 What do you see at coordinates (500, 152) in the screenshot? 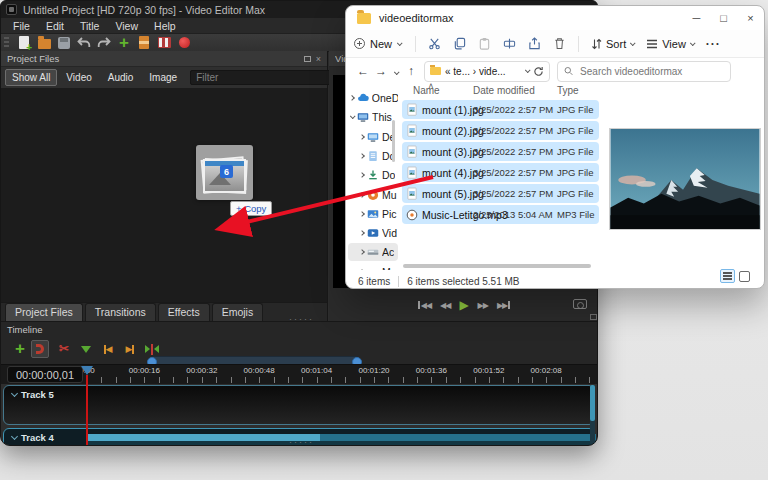
I see `file-row: mount (3).jpg3/25/2022 2:57 PMJPG File` at bounding box center [500, 152].